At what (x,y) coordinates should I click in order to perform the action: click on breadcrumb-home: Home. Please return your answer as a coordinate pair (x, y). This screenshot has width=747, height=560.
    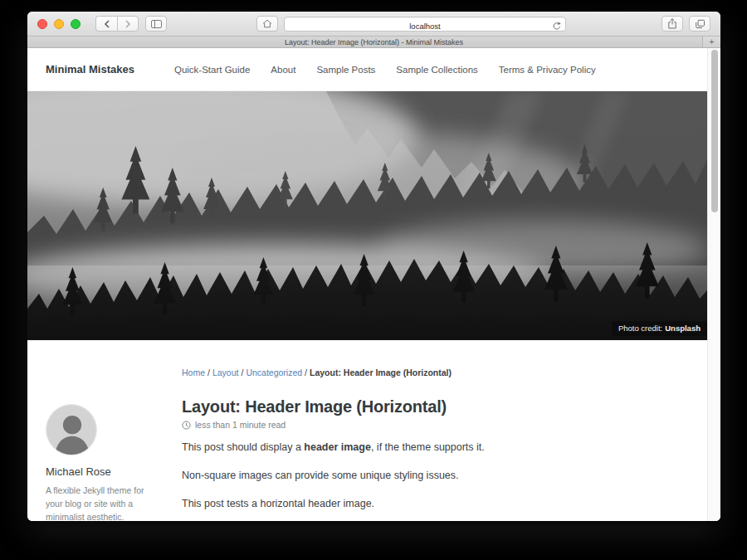
    Looking at the image, I should click on (193, 373).